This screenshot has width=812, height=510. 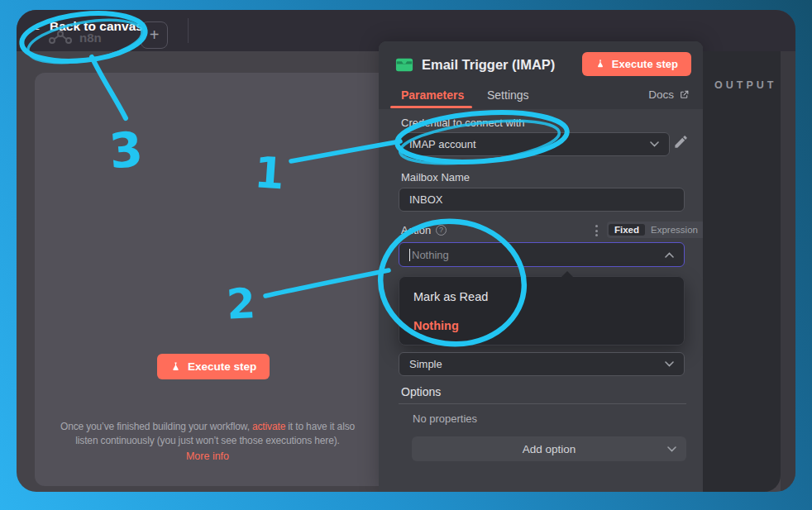 What do you see at coordinates (542, 311) in the screenshot?
I see `action-dropdown-menu: Mark as Read Nothing` at bounding box center [542, 311].